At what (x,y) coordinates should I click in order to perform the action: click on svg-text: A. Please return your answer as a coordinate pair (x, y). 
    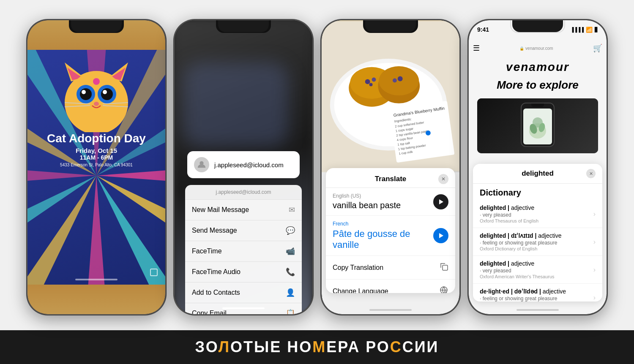
    Looking at the image, I should click on (446, 292).